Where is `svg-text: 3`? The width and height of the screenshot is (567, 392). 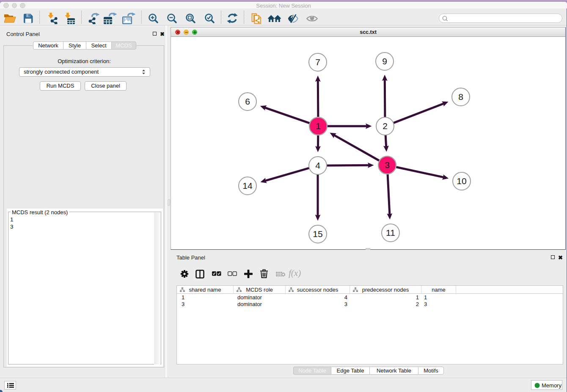 svg-text: 3 is located at coordinates (387, 165).